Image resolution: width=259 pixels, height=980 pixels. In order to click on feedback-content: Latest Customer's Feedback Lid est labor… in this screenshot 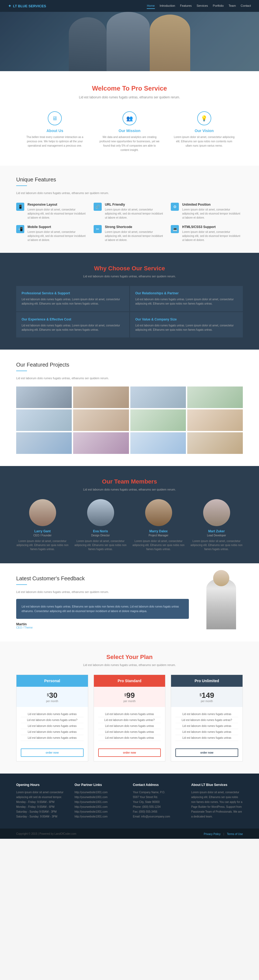, I will do `click(102, 603)`.